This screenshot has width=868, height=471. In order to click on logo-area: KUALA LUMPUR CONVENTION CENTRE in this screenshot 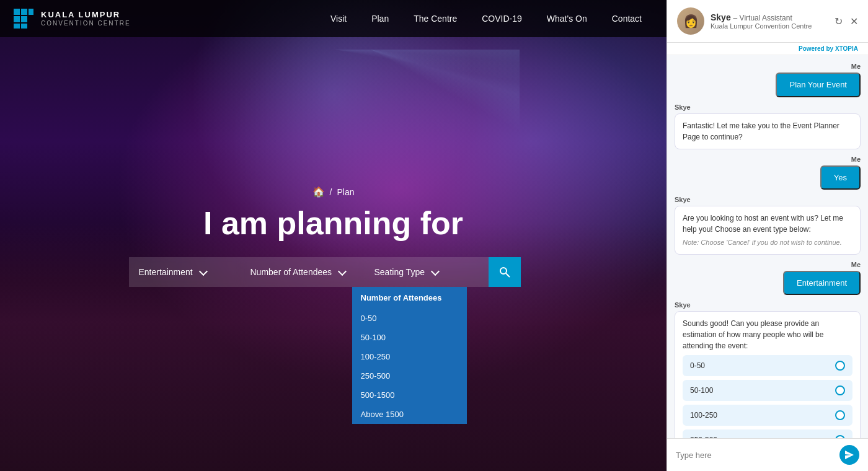, I will do `click(72, 19)`.